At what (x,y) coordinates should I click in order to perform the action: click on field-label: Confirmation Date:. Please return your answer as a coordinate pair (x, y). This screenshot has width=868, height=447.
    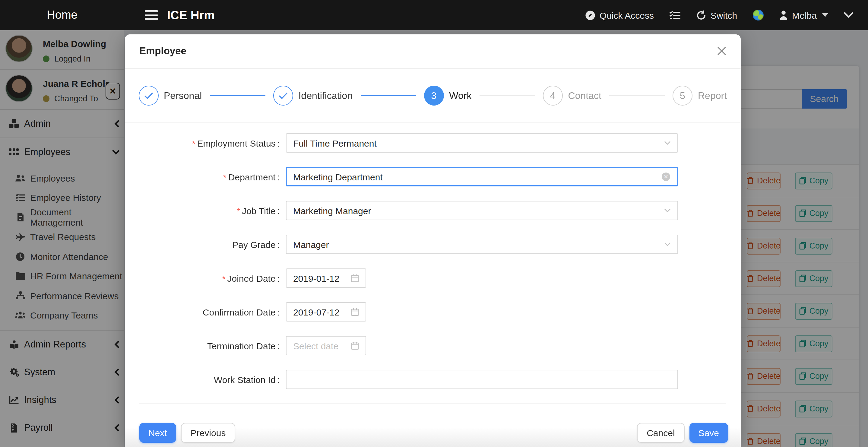
    Looking at the image, I should click on (210, 312).